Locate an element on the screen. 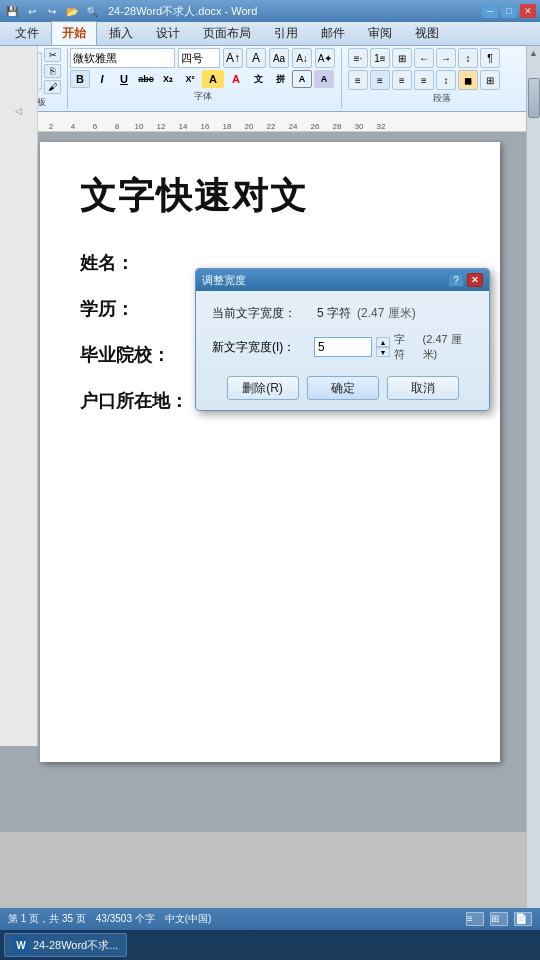 This screenshot has height=960, width=540. page-info: 第 1 页，共 35 页 is located at coordinates (47, 919).